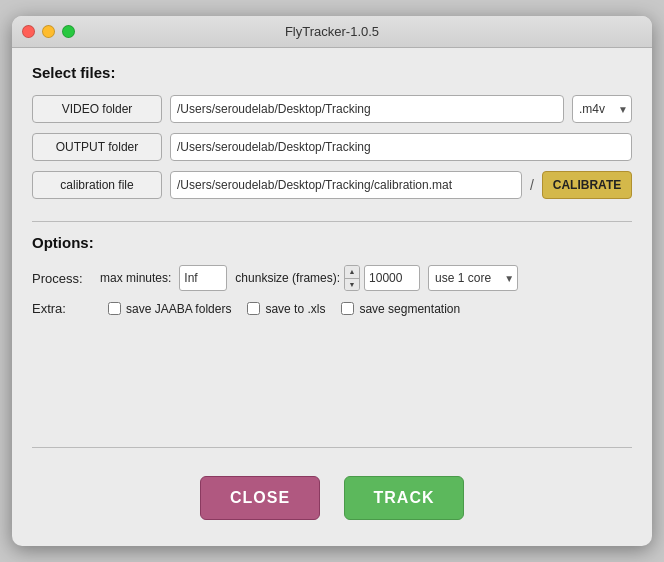 This screenshot has height=562, width=664. What do you see at coordinates (328, 278) in the screenshot?
I see `chunksize-wrapper: chunksize (frames): ▲ ▼` at bounding box center [328, 278].